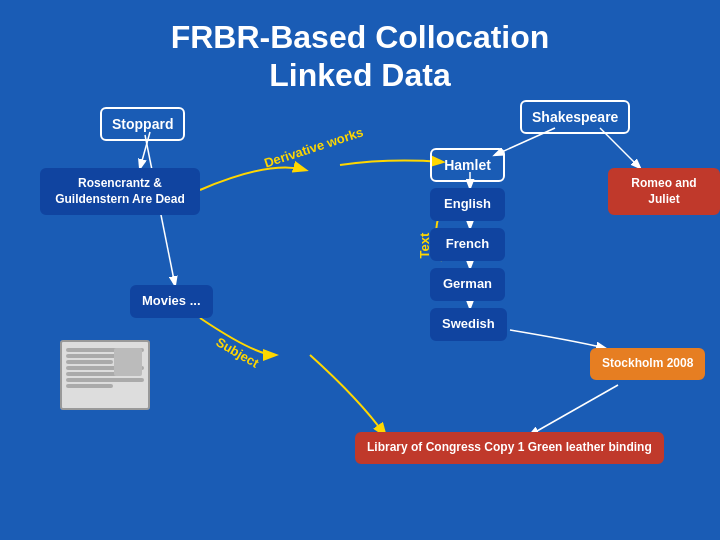  Describe the element at coordinates (120, 191) in the screenshot. I see `rosencrantz-label: Rosencrantz & Guildenstern Are Dead` at that location.